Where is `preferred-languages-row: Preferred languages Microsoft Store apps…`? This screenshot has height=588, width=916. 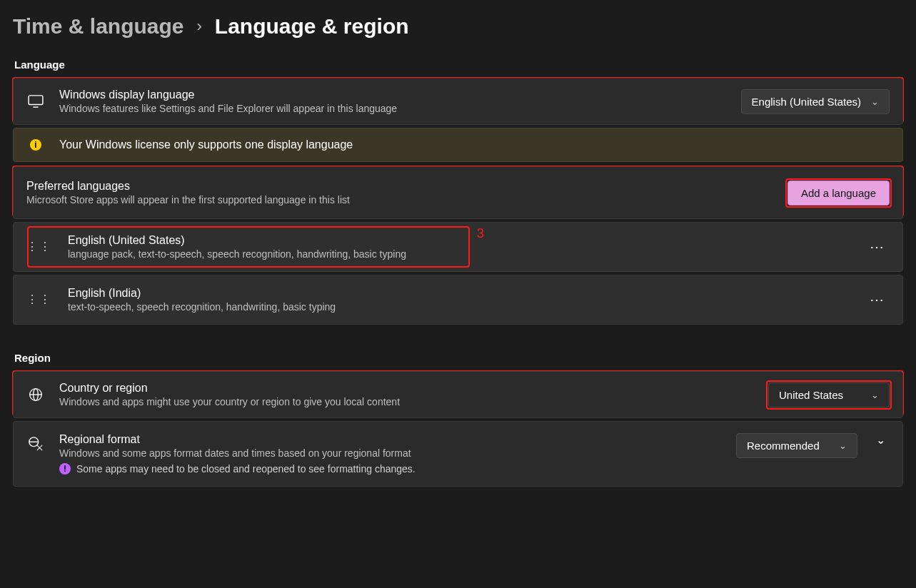
preferred-languages-row: Preferred languages Microsoft Store apps… is located at coordinates (458, 193).